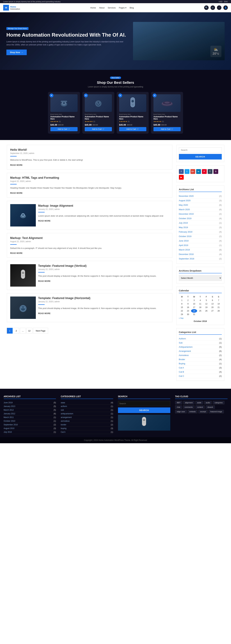 The height and width of the screenshot is (644, 231). Describe the element at coordinates (63, 402) in the screenshot. I see `footer-cat-link: aaaa` at that location.